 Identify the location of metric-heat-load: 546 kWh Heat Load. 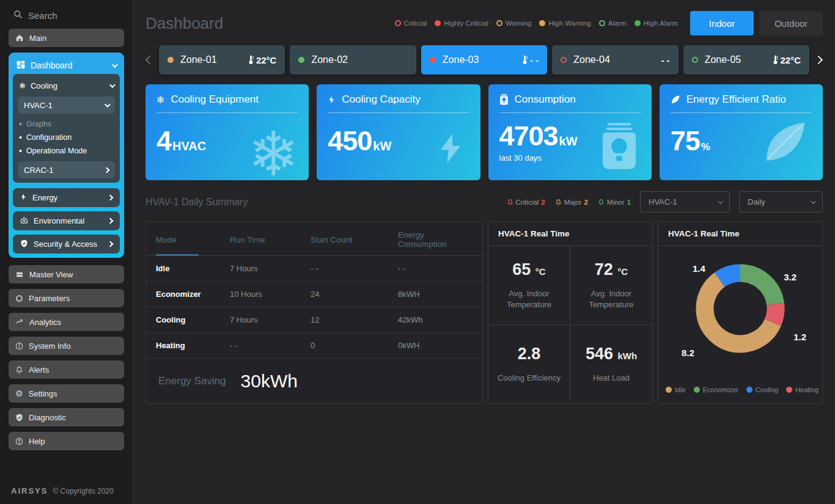
(611, 364).